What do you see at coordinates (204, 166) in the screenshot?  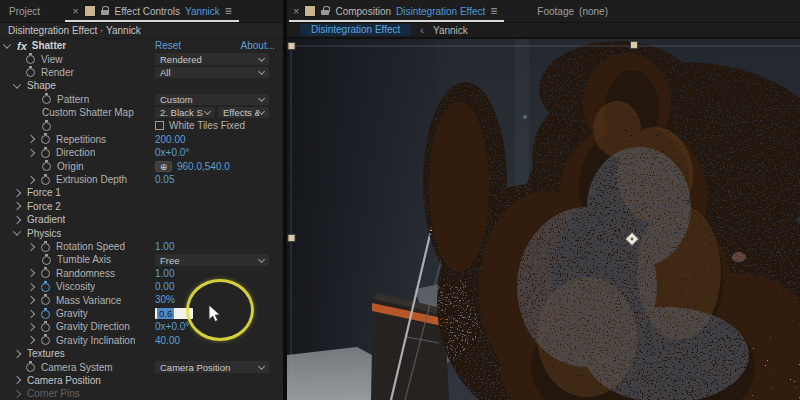 I see `property-value: 960.0,540.0` at bounding box center [204, 166].